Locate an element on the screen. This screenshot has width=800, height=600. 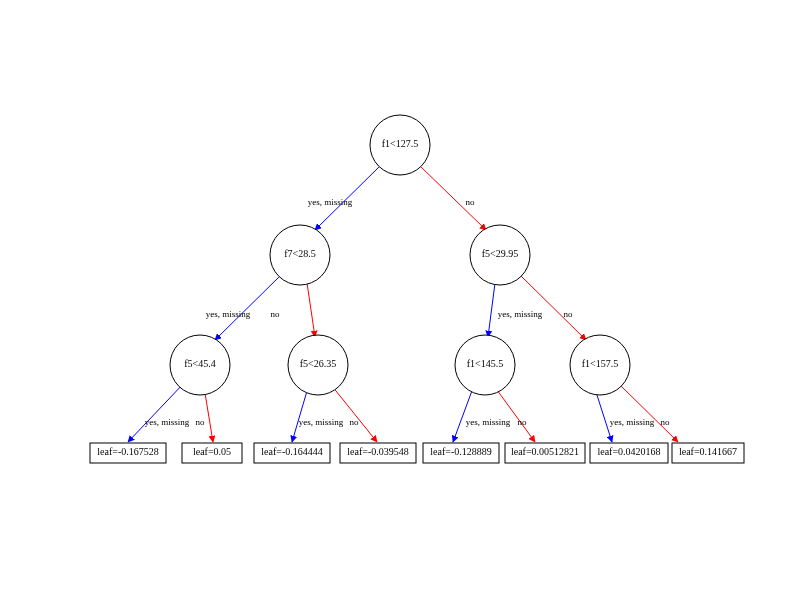
node-l2-0-label: f5<45.4 is located at coordinates (200, 364).